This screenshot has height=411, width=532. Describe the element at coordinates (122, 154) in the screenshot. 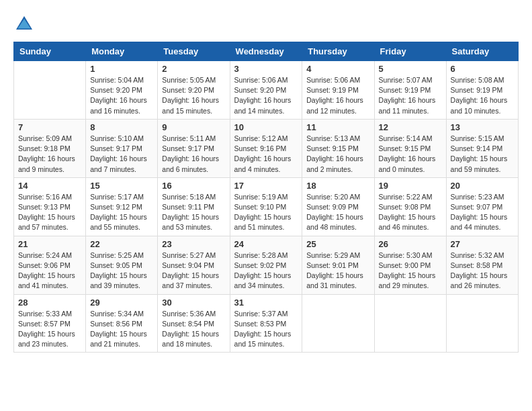

I see `day-info: Sunrise: 5:10 AMSunset: 9:17 PMDaylight:…` at that location.